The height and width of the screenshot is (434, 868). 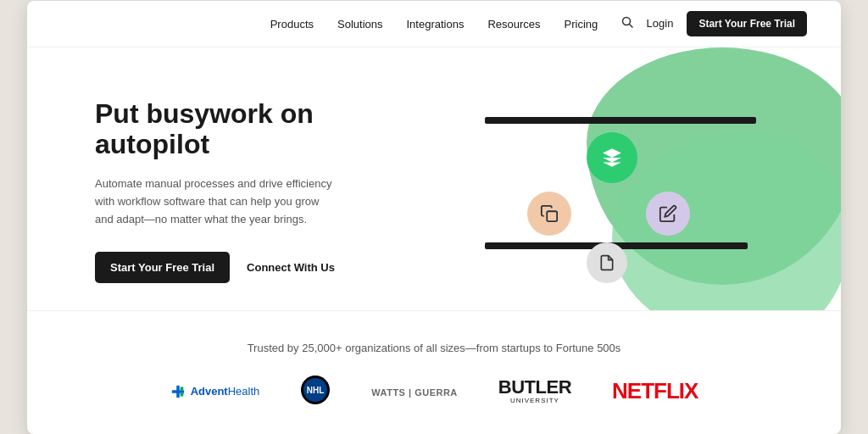 I want to click on login-button: Login, so click(x=660, y=24).